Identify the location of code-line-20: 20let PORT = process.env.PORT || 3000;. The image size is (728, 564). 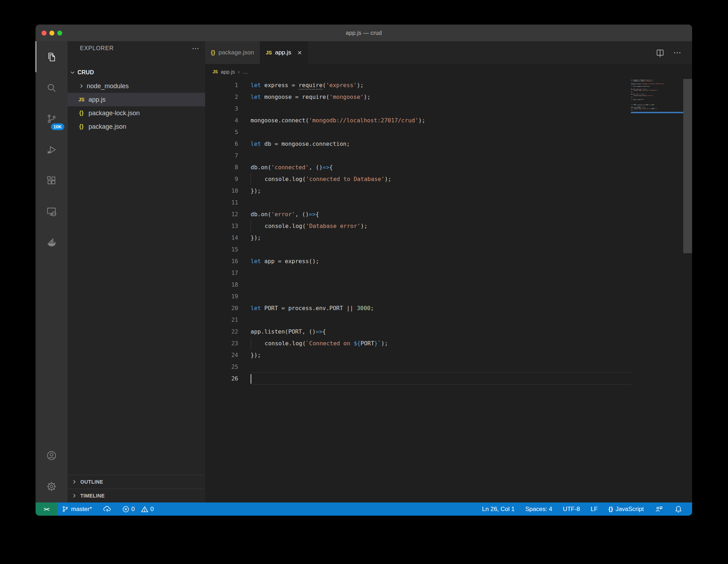
(449, 308).